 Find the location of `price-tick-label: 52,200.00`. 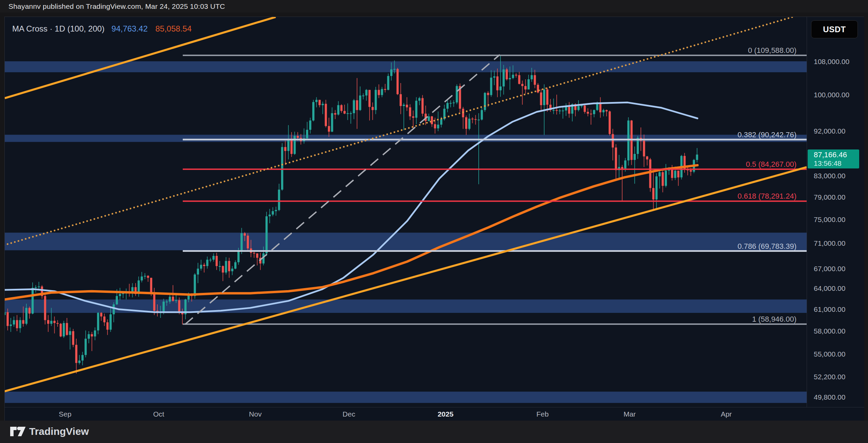

price-tick-label: 52,200.00 is located at coordinates (829, 377).